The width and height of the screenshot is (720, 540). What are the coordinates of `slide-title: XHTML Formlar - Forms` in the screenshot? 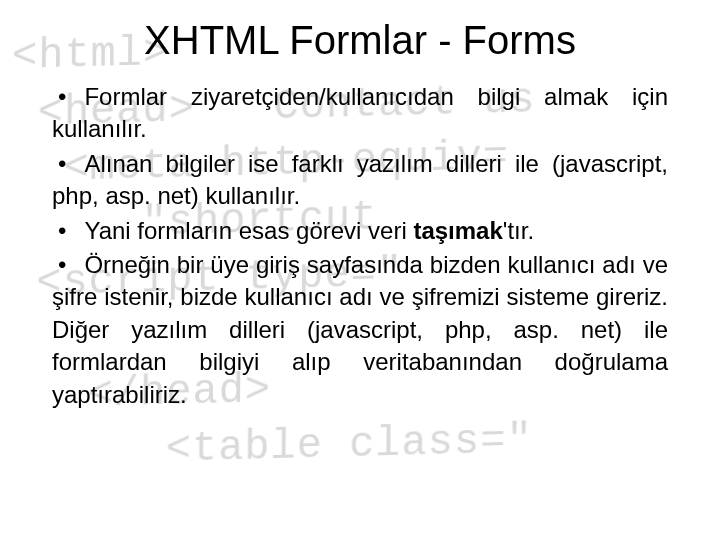 It's located at (360, 40).